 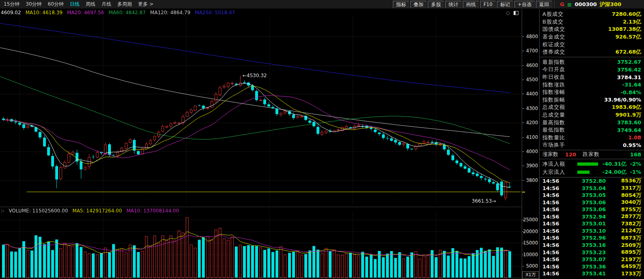 I want to click on index-row: 指数量比1.08, so click(x=592, y=138).